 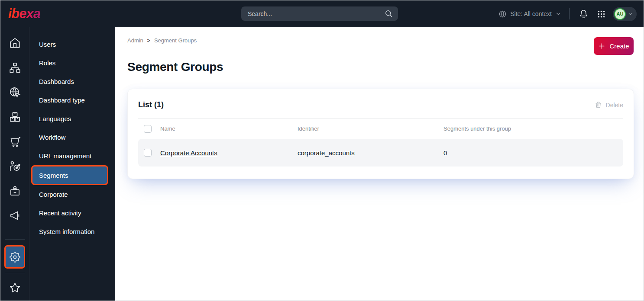 What do you see at coordinates (72, 118) in the screenshot?
I see `menu-item-languages: Languages` at bounding box center [72, 118].